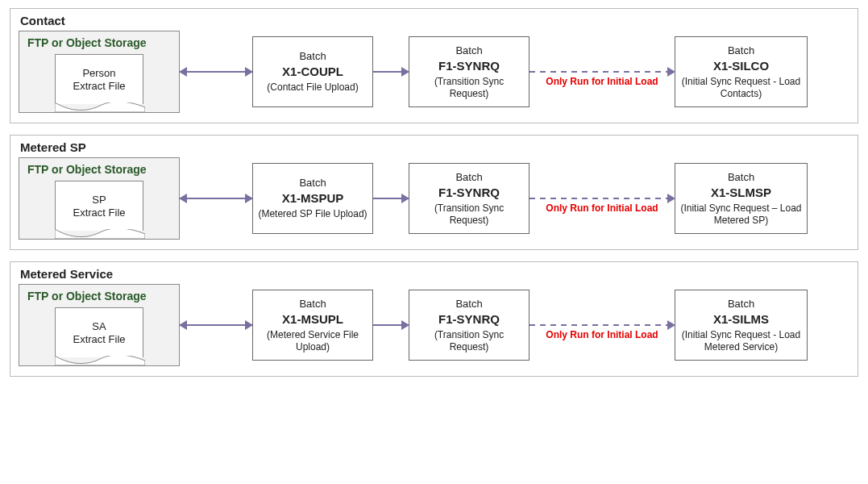 This screenshot has width=868, height=484. Describe the element at coordinates (99, 325) in the screenshot. I see `storage-box: FTP or Object Storage SA Extract File` at that location.